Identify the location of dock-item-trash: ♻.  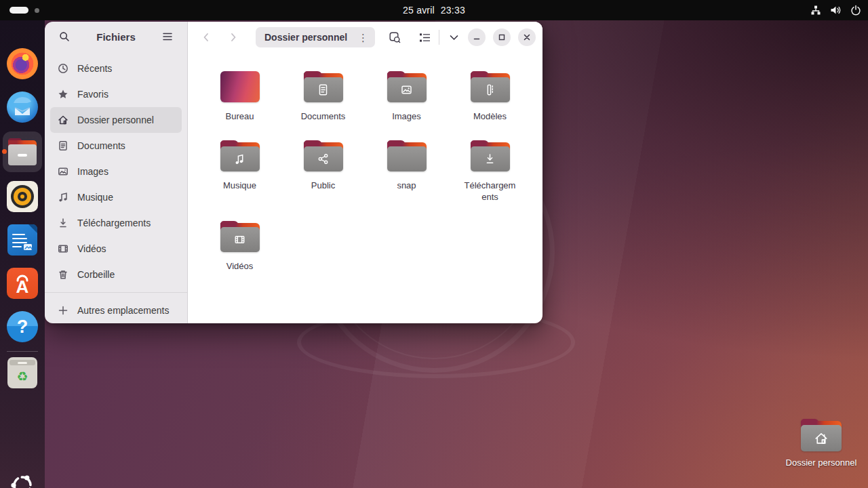
(22, 373).